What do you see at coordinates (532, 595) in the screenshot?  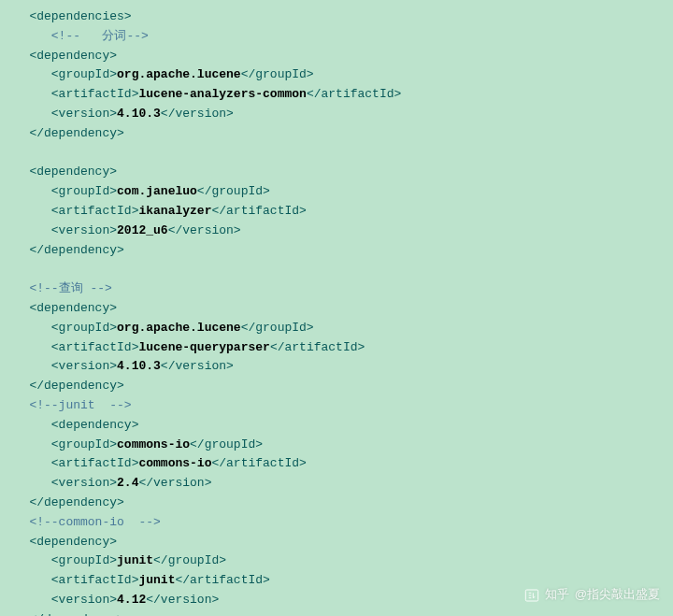 I see `zhihu-icon` at bounding box center [532, 595].